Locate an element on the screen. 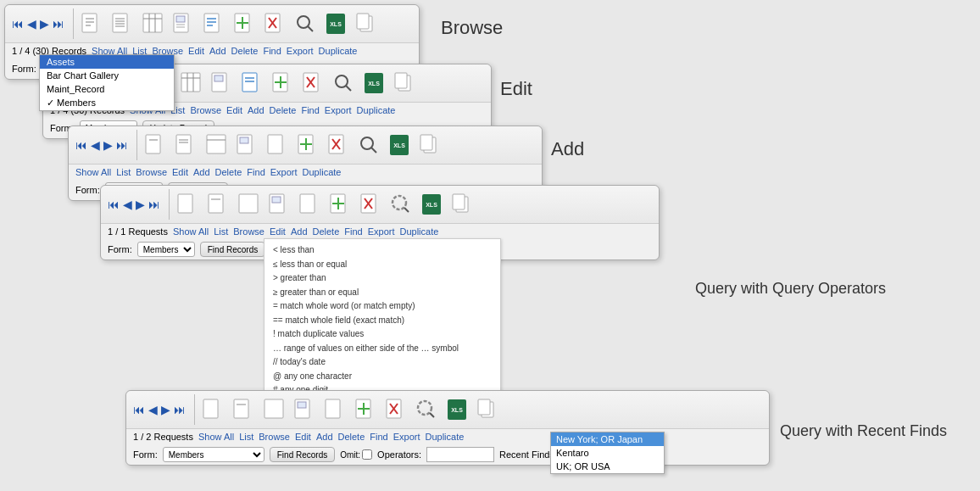 Image resolution: width=980 pixels, height=491 pixels. add-add is located at coordinates (308, 145).